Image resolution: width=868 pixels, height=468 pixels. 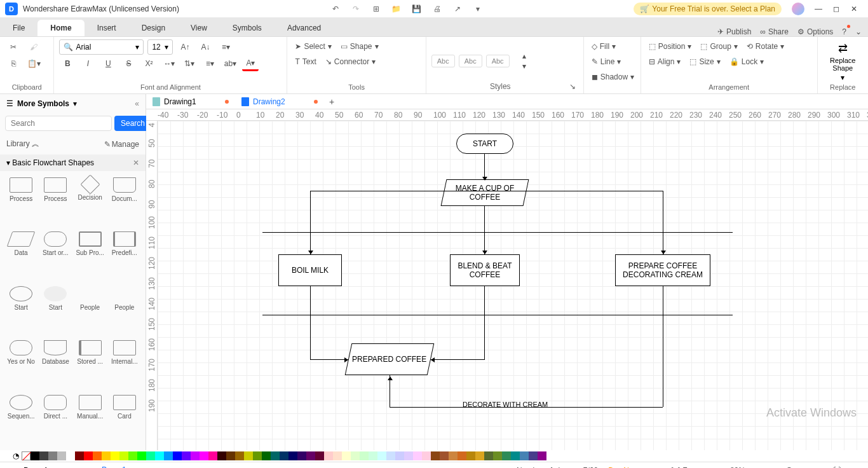 What do you see at coordinates (604, 46) in the screenshot?
I see `fill-button: ◇Fill▾` at bounding box center [604, 46].